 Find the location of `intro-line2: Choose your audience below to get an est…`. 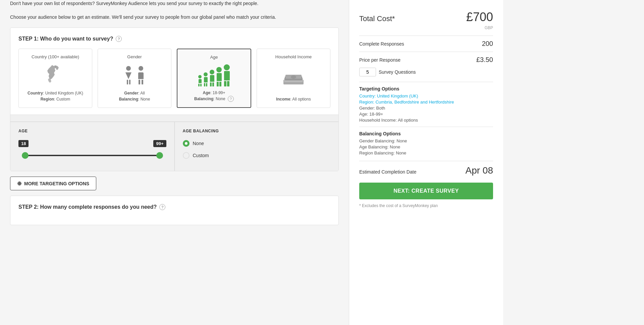

intro-line2: Choose your audience below to get an est… is located at coordinates (174, 17).